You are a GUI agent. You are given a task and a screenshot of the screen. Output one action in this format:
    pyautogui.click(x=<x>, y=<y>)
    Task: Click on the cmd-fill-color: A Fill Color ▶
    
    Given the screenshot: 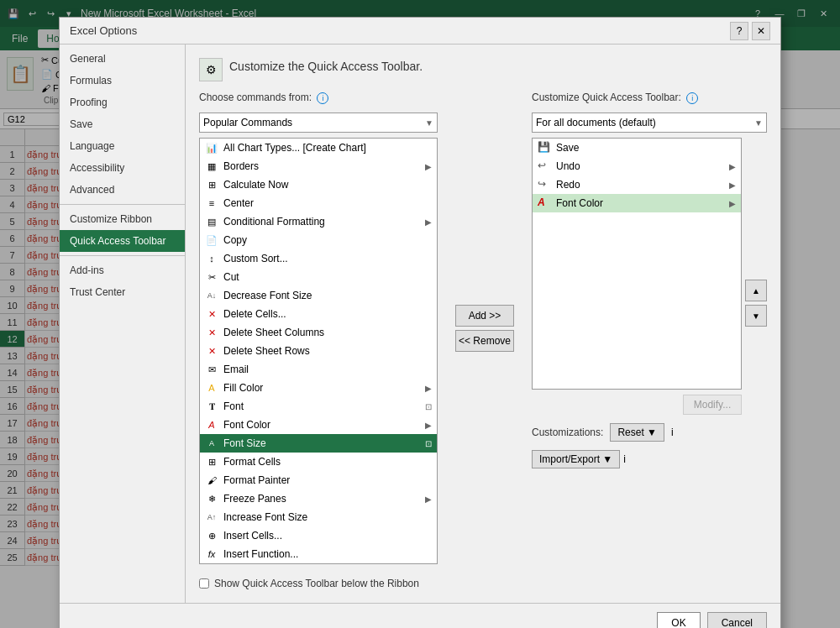 What is the action you would take?
    pyautogui.click(x=318, y=388)
    